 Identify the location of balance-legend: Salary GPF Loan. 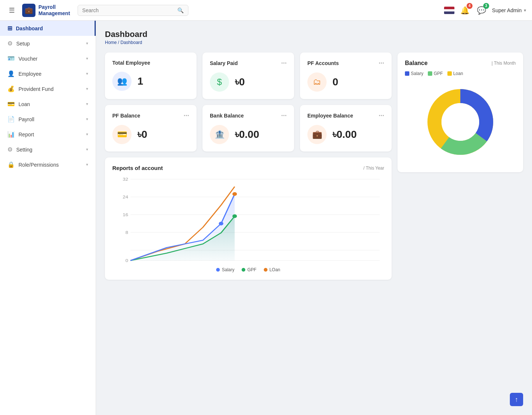
(460, 74).